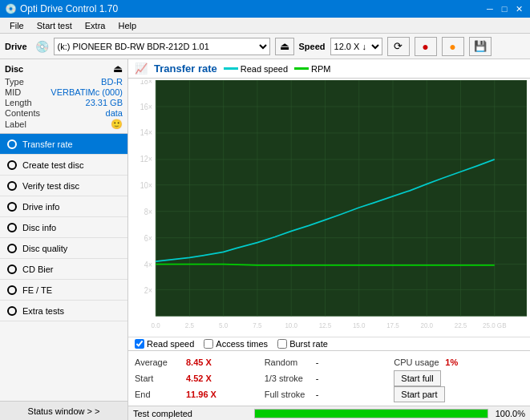  Describe the element at coordinates (64, 311) in the screenshot. I see `nav-extra-tests: Extra tests` at that location.